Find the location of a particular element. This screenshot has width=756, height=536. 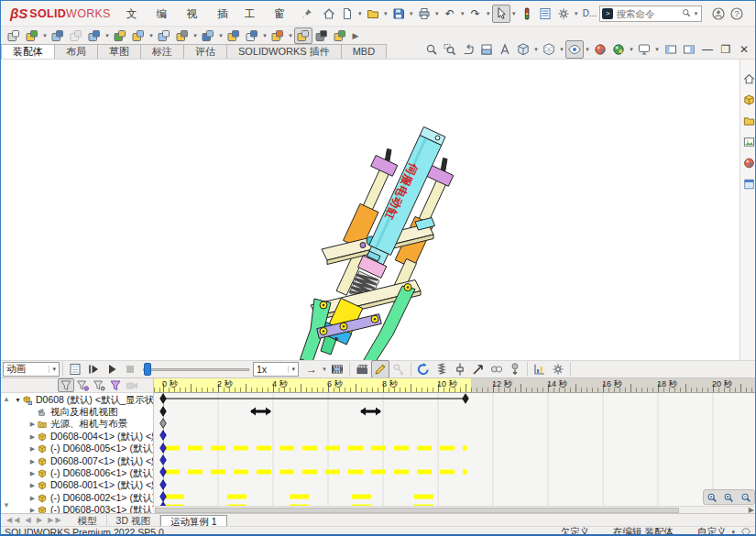

menu-3: 插入(I) is located at coordinates (223, 14).